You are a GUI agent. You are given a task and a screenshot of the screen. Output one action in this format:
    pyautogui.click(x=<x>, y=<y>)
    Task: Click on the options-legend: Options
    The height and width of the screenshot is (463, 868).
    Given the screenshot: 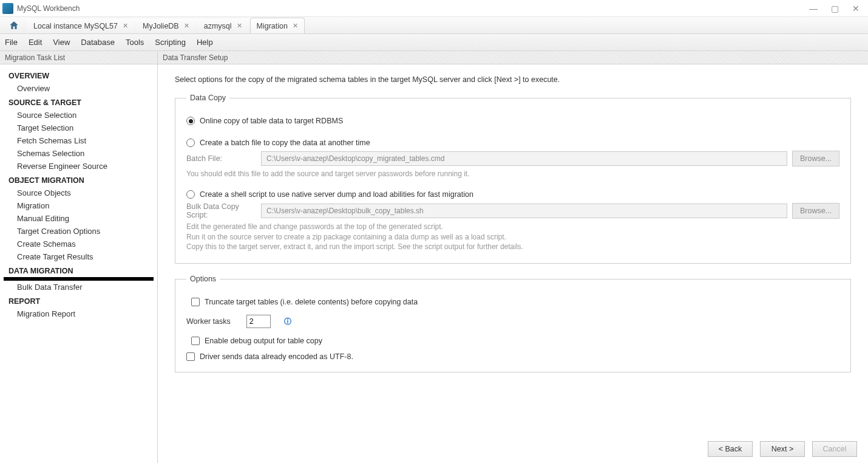 What is the action you would take?
    pyautogui.click(x=203, y=279)
    